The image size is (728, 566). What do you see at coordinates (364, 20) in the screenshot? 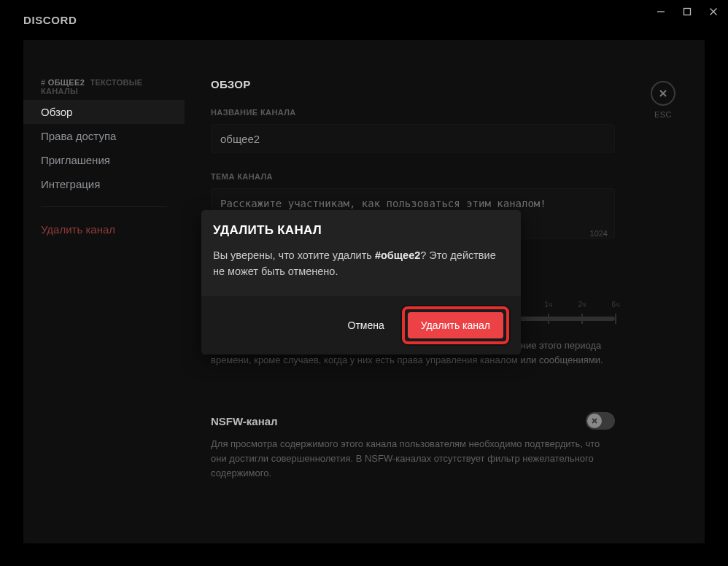
I see `titlebar: DISCORD` at bounding box center [364, 20].